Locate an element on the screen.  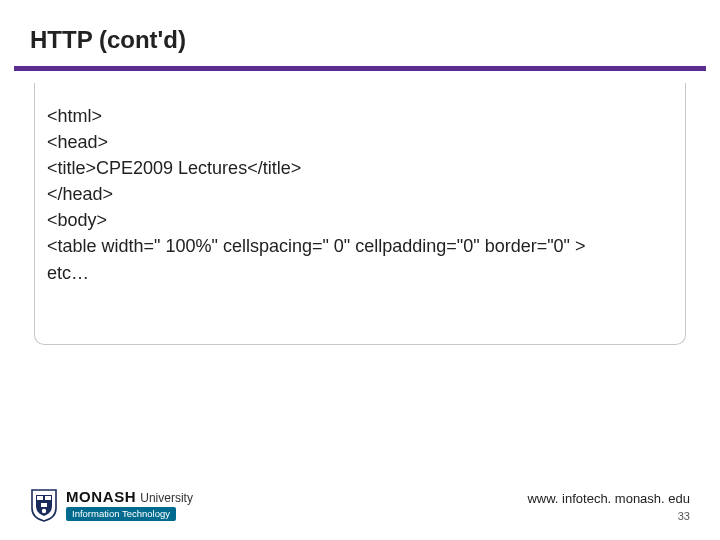
footer-right: www. infotech. monash. edu 33 is located at coordinates (608, 506).